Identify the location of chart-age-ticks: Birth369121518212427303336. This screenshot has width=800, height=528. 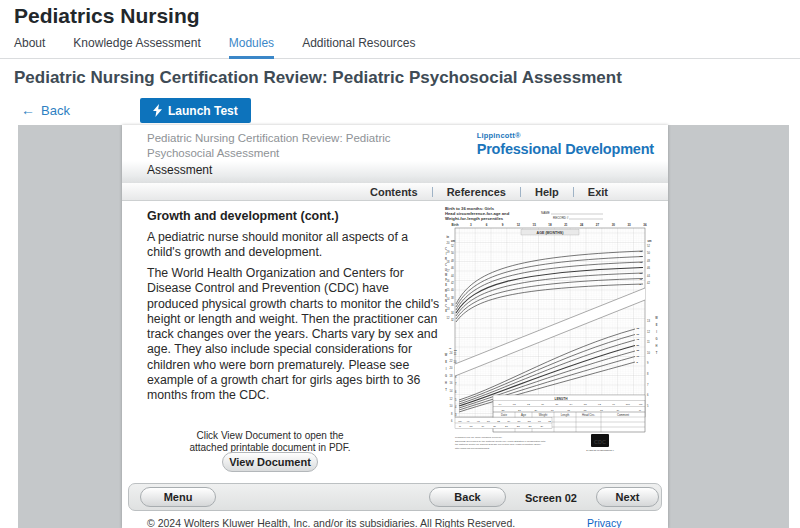
(550, 225).